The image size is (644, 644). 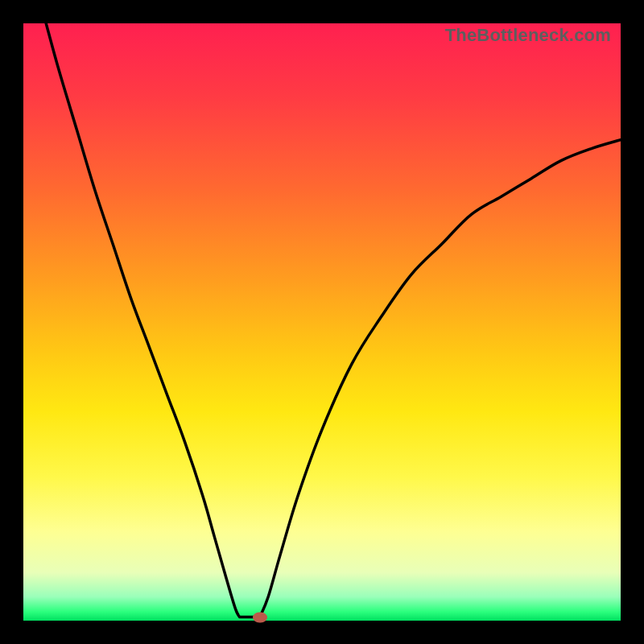 What do you see at coordinates (528, 35) in the screenshot?
I see `watermark-text: TheBottleneck.com` at bounding box center [528, 35].